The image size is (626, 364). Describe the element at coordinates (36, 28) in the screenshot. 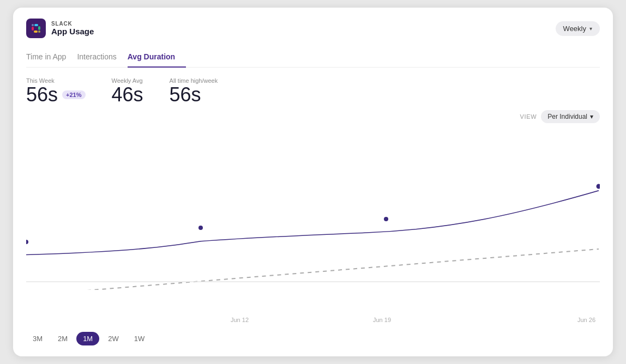

I see `slack-logo` at that location.